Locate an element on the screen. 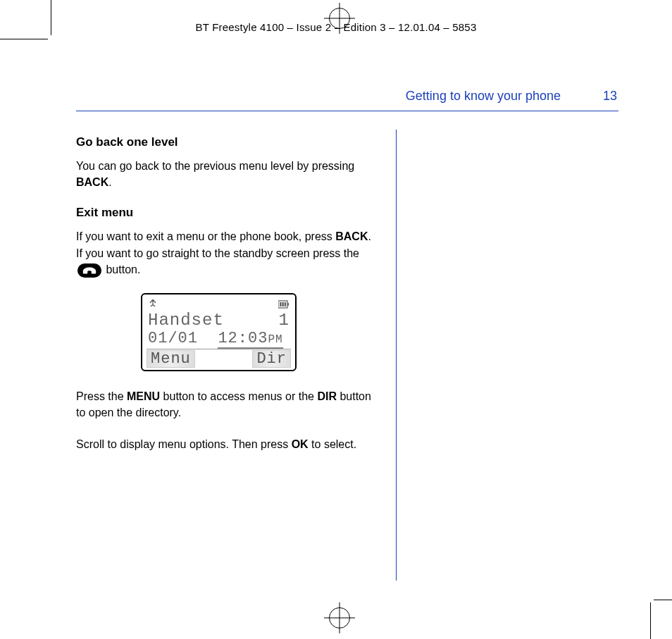  lcd-date: 01/01 is located at coordinates (173, 338).